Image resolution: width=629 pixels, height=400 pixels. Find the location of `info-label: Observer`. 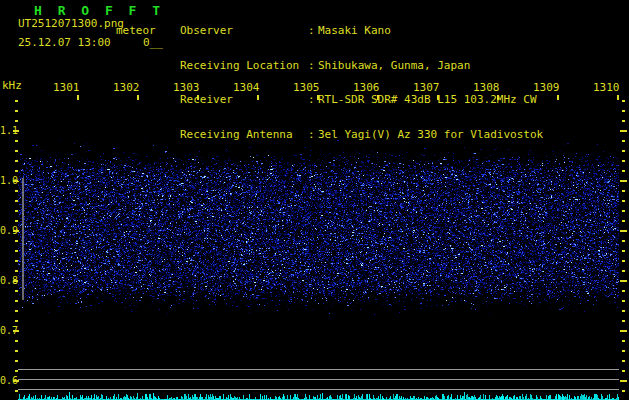

info-label: Observer is located at coordinates (244, 31).